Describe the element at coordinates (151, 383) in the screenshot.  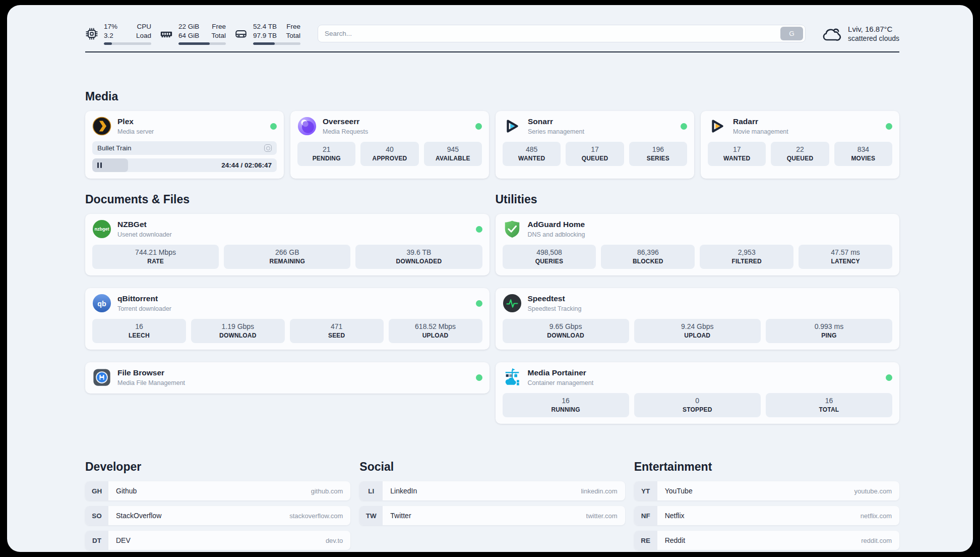
I see `app-subtitle: Media File Management` at that location.